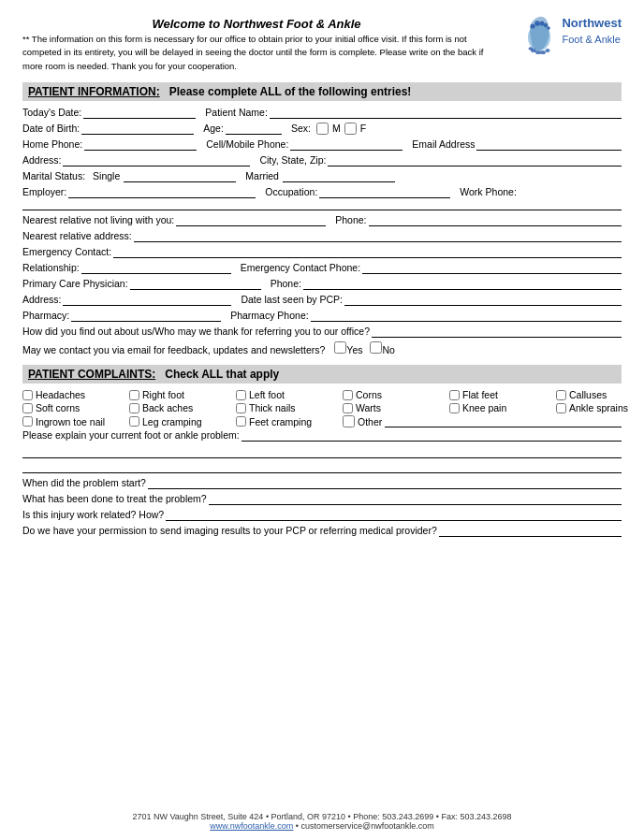 The width and height of the screenshot is (644, 840). What do you see at coordinates (350, 129) in the screenshot?
I see `sex-f-checkbox` at bounding box center [350, 129].